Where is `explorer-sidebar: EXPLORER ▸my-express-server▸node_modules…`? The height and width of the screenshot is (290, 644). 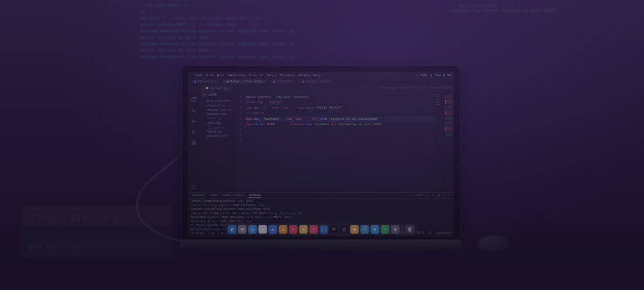
explorer-sidebar: EXPLORER ▸my-express-server▸node_modules… is located at coordinates (217, 142).